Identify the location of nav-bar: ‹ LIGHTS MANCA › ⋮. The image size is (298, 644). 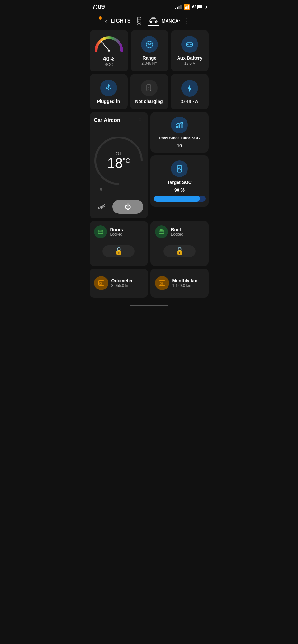
(149, 20).